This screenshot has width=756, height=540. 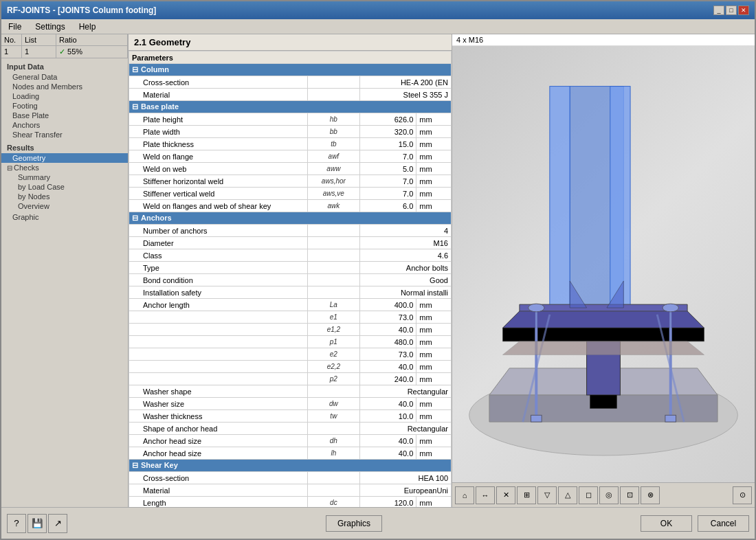 I want to click on sk-row-0: Cross-section HEA 100, so click(x=290, y=478).